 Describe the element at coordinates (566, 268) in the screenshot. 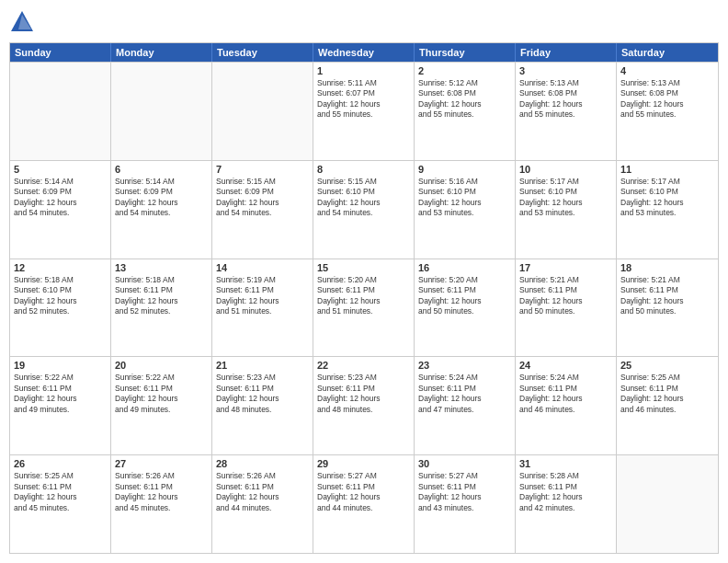

I see `day-number: 17` at that location.